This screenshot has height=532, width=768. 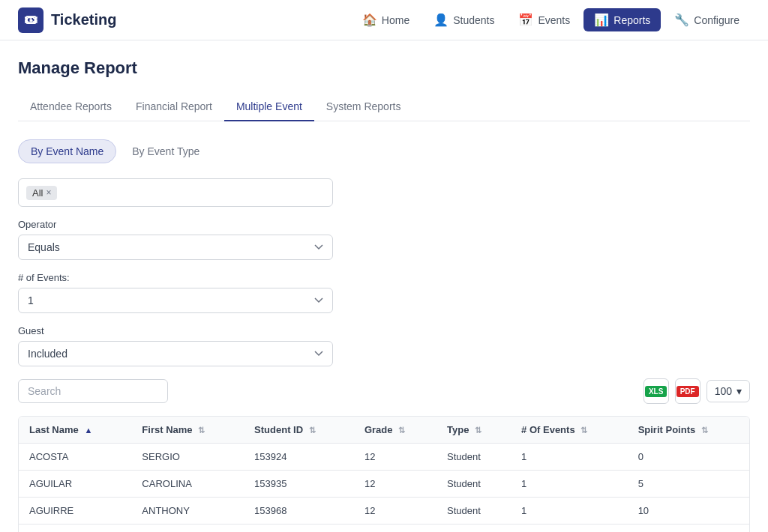 I want to click on cell-last_name: AGUIRRE, so click(x=75, y=511).